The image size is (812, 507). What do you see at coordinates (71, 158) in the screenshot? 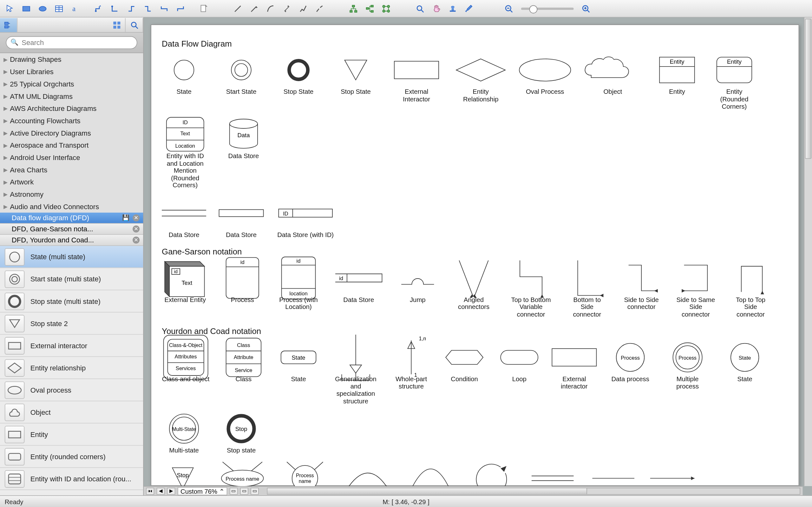
I see `tree-item: ▶Android User Interface` at bounding box center [71, 158].